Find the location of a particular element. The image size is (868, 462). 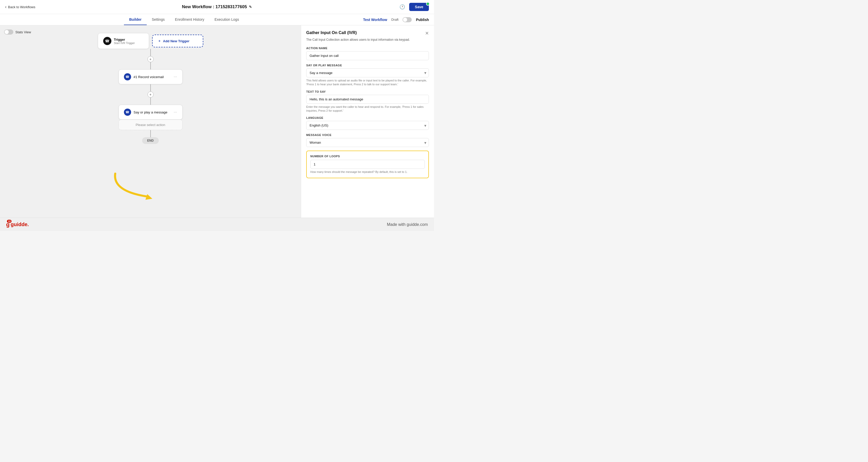

trigger-node: ☎ Trigger Start IVR Trigger is located at coordinates (123, 41).